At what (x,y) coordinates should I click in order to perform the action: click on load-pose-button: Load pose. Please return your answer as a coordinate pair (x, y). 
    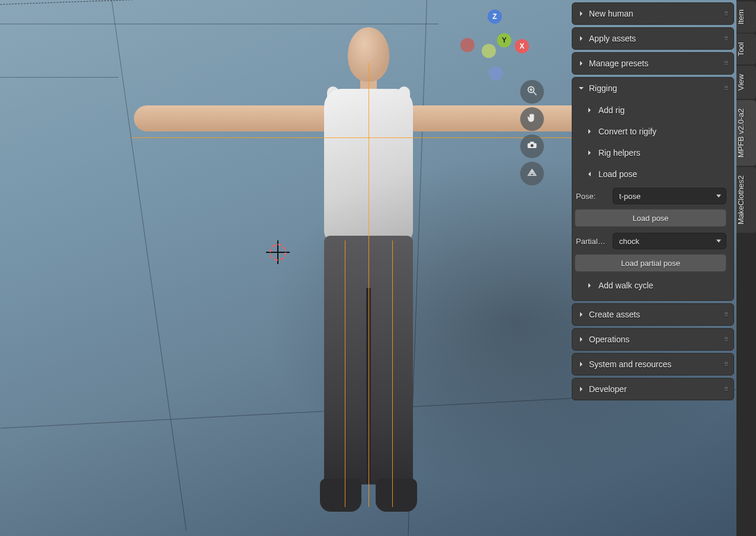
    Looking at the image, I should click on (651, 218).